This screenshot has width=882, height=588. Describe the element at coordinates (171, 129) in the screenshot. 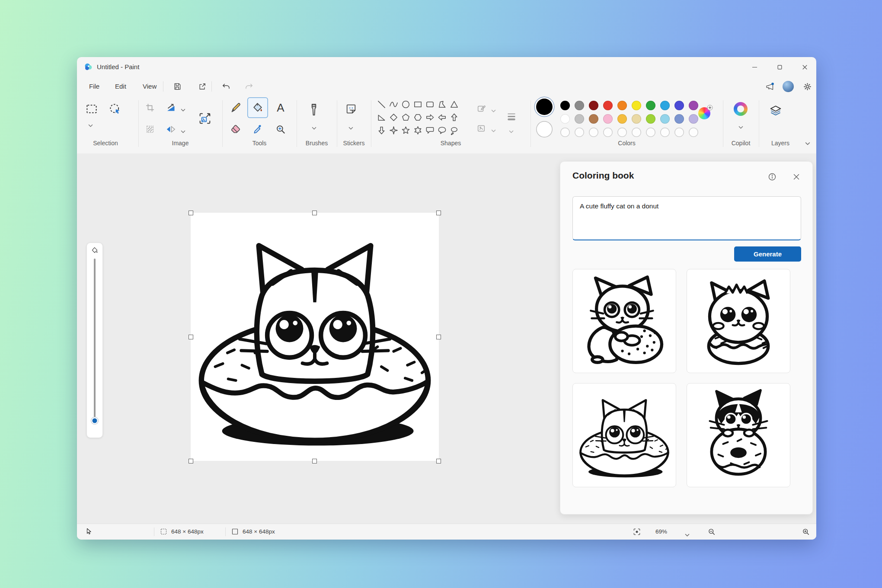

I see `flip-tool` at that location.